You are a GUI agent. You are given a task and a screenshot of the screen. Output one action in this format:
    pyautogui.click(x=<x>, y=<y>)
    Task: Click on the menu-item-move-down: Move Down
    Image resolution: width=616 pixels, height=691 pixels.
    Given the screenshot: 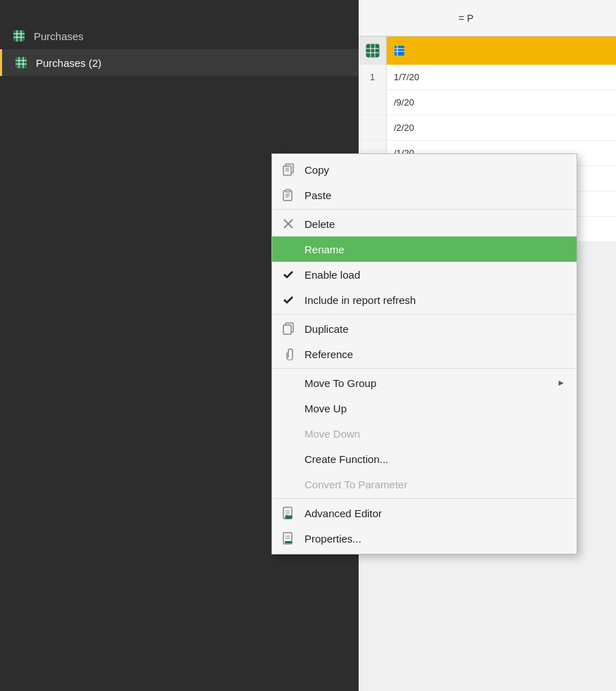 What is the action you would take?
    pyautogui.click(x=425, y=433)
    